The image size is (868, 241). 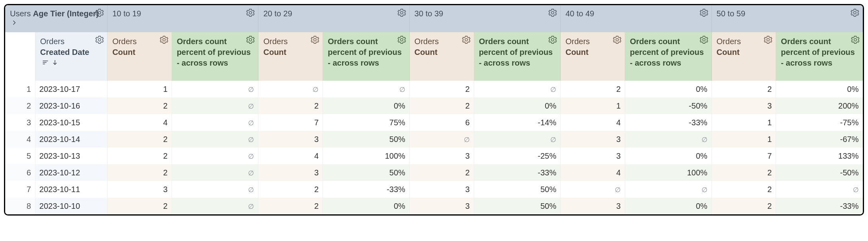 What do you see at coordinates (334, 19) in the screenshot?
I see `pivot-bucket-header: 20 to 29` at bounding box center [334, 19].